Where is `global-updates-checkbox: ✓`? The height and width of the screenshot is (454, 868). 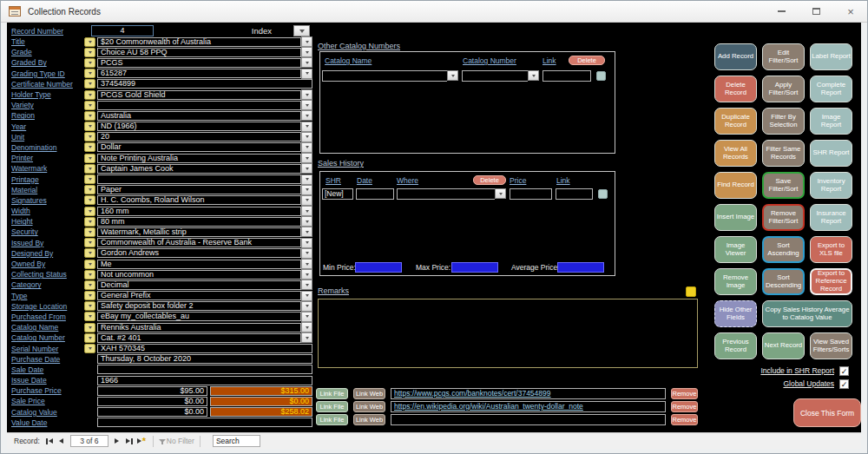 global-updates-checkbox: ✓ is located at coordinates (844, 384).